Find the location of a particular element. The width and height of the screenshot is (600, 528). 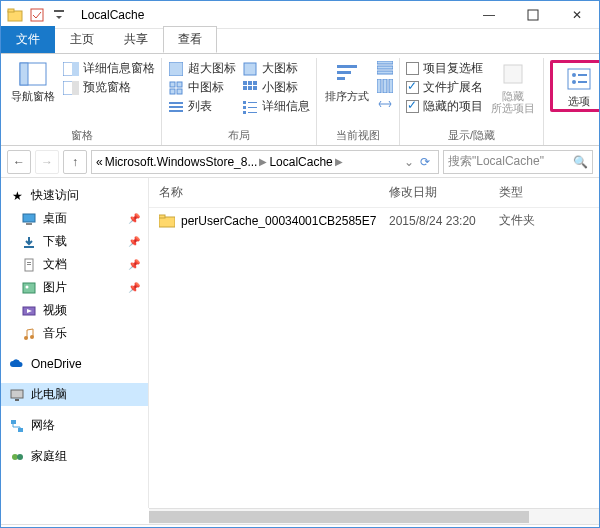

size-columns-button is located at coordinates (385, 104).